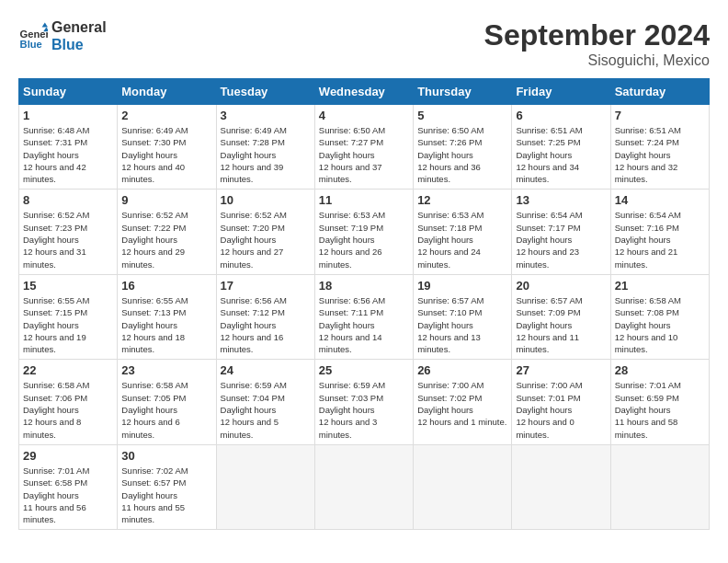 The image size is (728, 563). What do you see at coordinates (33, 36) in the screenshot?
I see `logo-icon: General Blue` at bounding box center [33, 36].